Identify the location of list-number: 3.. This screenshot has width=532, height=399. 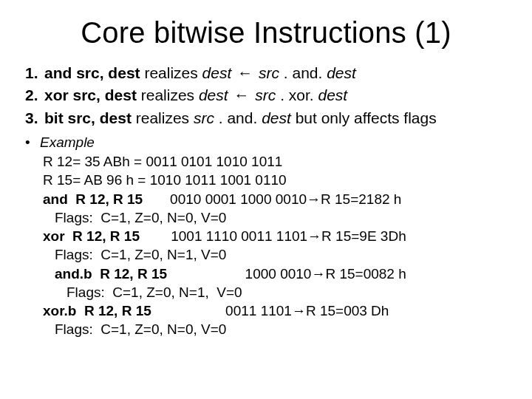
(35, 118).